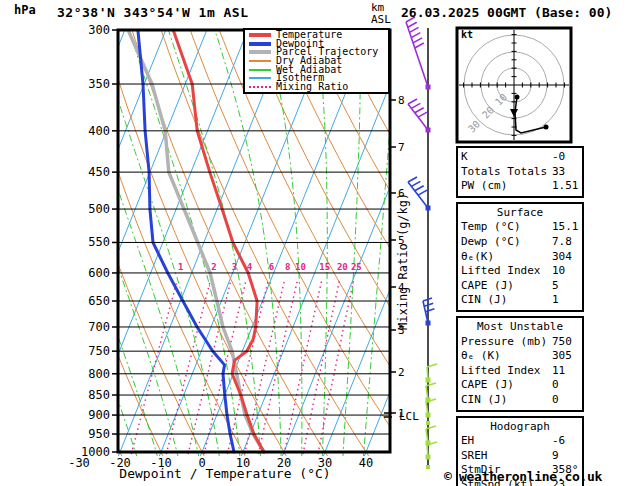  Describe the element at coordinates (89, 273) in the screenshot. I see `pressure-tick-label: 600` at that location.